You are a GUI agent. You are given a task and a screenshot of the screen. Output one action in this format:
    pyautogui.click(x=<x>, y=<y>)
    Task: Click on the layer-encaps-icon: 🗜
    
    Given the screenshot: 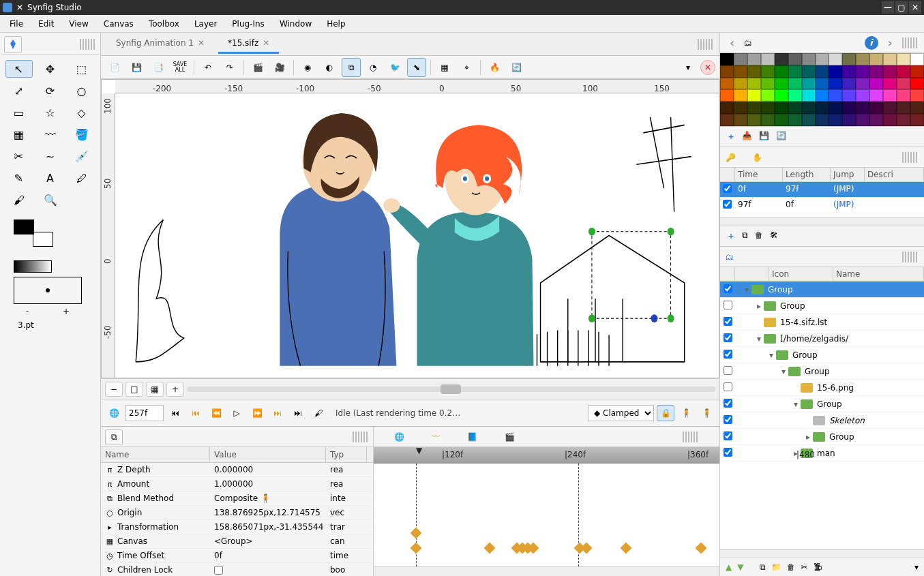 What is the action you would take?
    pyautogui.click(x=818, y=567)
    